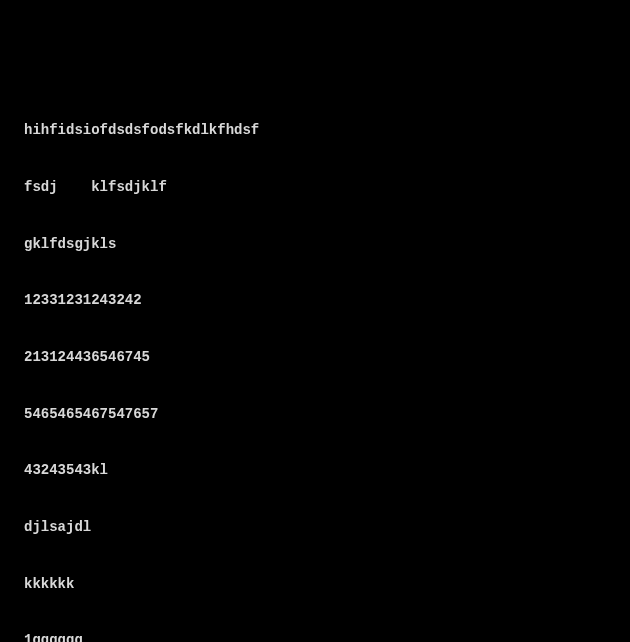 This screenshot has height=642, width=630. I want to click on buffer-line: kkkkkk, so click(327, 584).